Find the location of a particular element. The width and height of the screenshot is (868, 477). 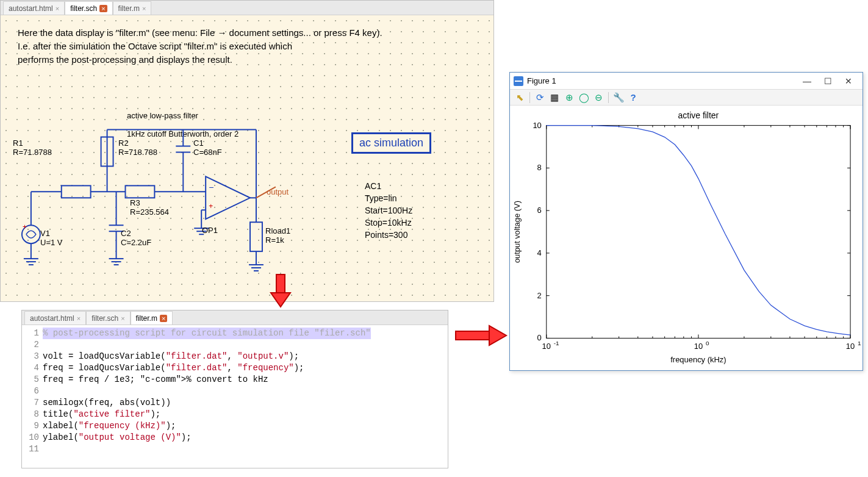

tool-zoom-icon: ◯ is located at coordinates (584, 98).